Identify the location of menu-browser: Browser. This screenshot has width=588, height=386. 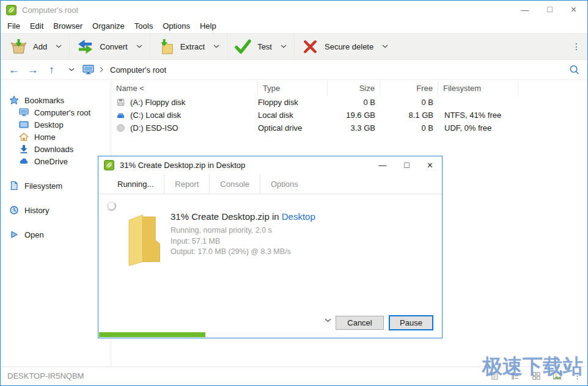
(68, 26).